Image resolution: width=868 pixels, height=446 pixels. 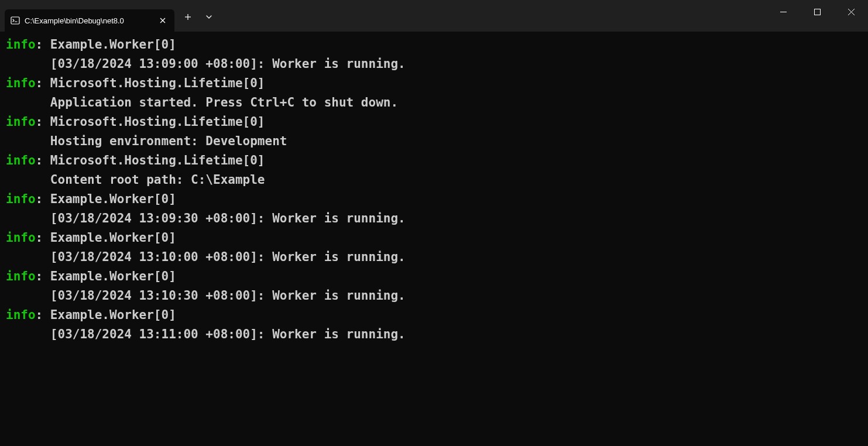 What do you see at coordinates (202, 102) in the screenshot?
I see `log-message: Application started. Press Ctrl+C to shu…` at bounding box center [202, 102].